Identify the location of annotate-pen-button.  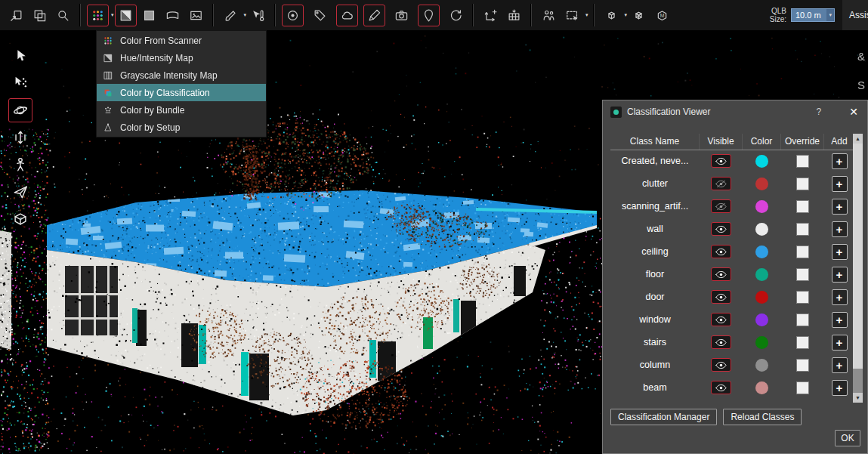
(375, 15).